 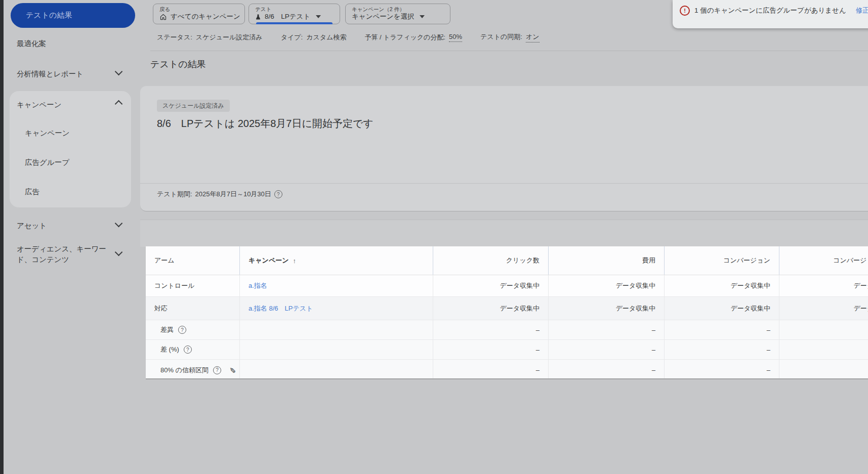 I want to click on column-header-cost: 費用, so click(x=606, y=261).